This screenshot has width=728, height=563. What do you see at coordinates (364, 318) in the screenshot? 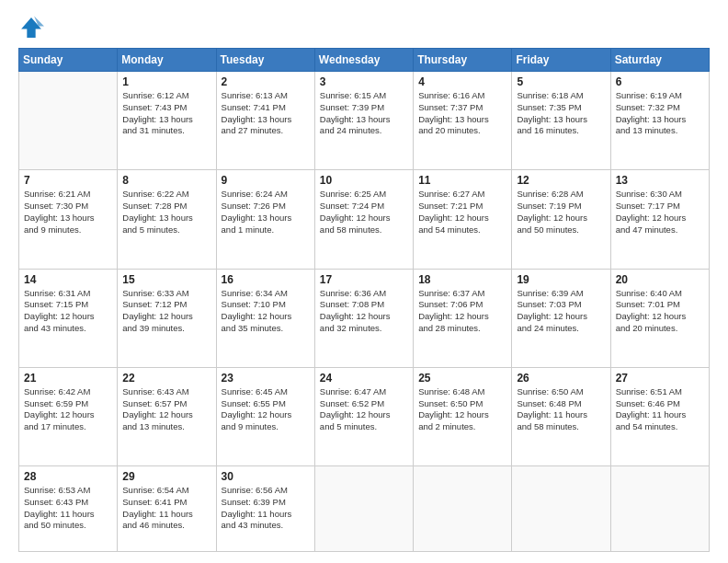
I see `calendar-cell: 17Sunrise: 6:36 AMSunset: 7:08 PMDayligh…` at bounding box center [364, 318].